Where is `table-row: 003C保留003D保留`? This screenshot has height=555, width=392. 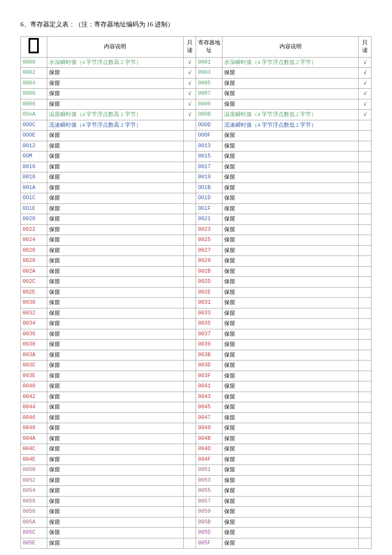 table-row: 003C保留003D保留 is located at coordinates (196, 366).